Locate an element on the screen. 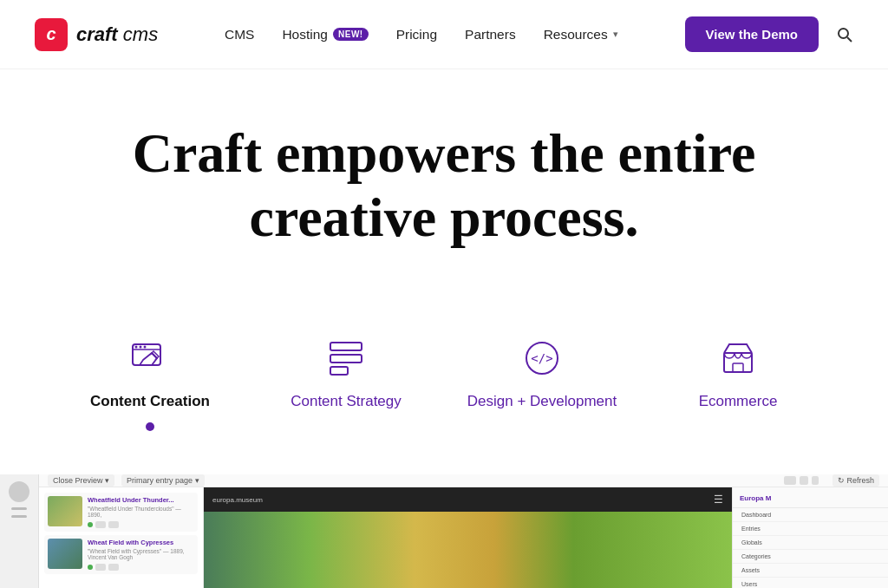 The image size is (888, 588). mock-asset-sub-2: "Wheat Field with Cypresses" — 1889, Vin… is located at coordinates (140, 554).